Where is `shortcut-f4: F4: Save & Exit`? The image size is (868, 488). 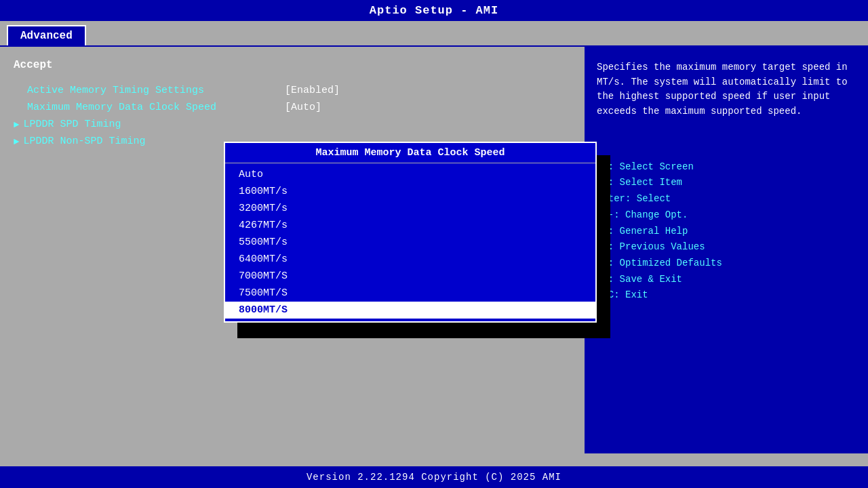 shortcut-f4: F4: Save & Exit is located at coordinates (726, 280).